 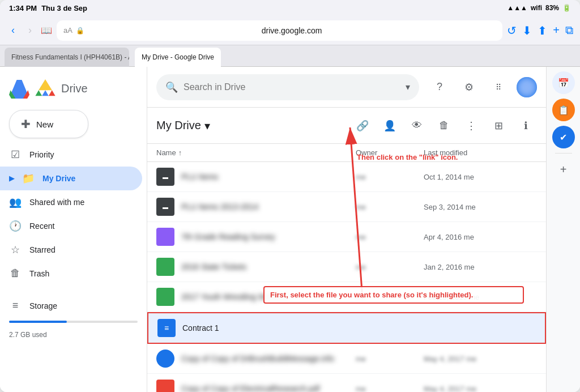 What do you see at coordinates (40, 274) in the screenshot?
I see `trash-label: Trash` at bounding box center [40, 274].